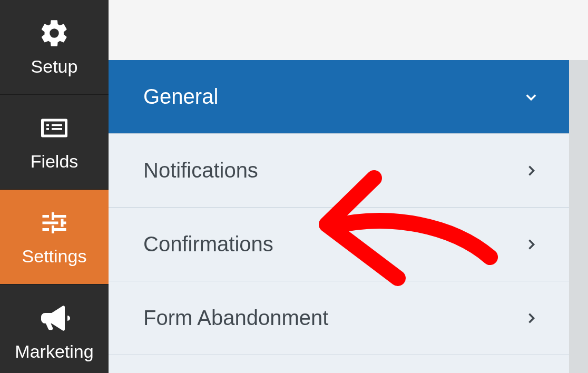 The image size is (588, 373). What do you see at coordinates (181, 97) in the screenshot?
I see `settings-row-label: General` at bounding box center [181, 97].